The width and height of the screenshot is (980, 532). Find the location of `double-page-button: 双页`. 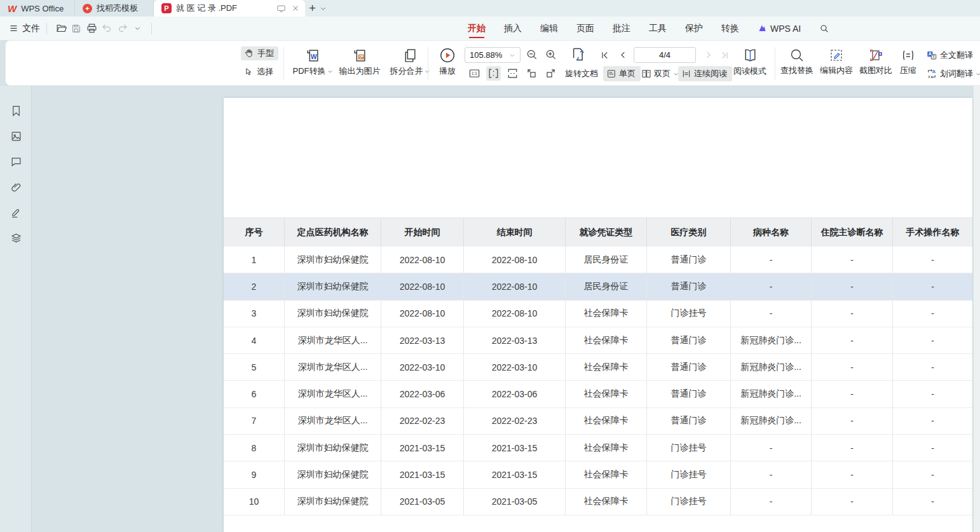

double-page-button: 双页 is located at coordinates (660, 74).